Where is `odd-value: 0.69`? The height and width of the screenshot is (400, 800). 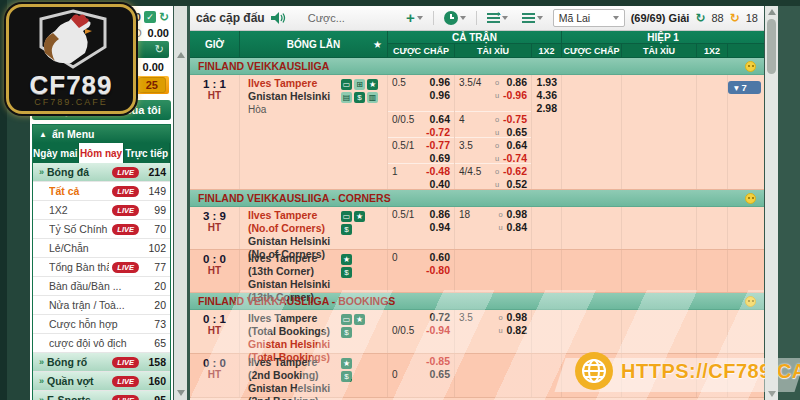 odd-value: 0.69 is located at coordinates (440, 158).